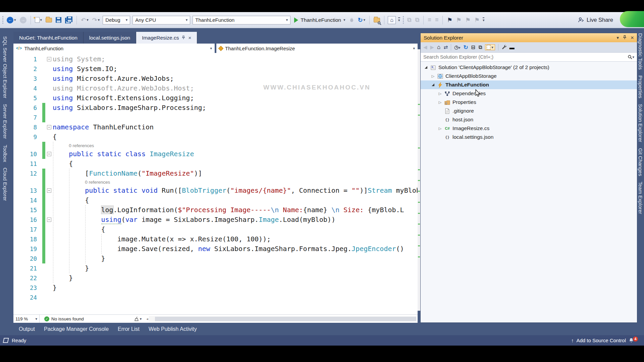 This screenshot has height=362, width=644. Describe the element at coordinates (76, 329) in the screenshot. I see `panel-tab-package-manager-console: Package Manager Console` at that location.